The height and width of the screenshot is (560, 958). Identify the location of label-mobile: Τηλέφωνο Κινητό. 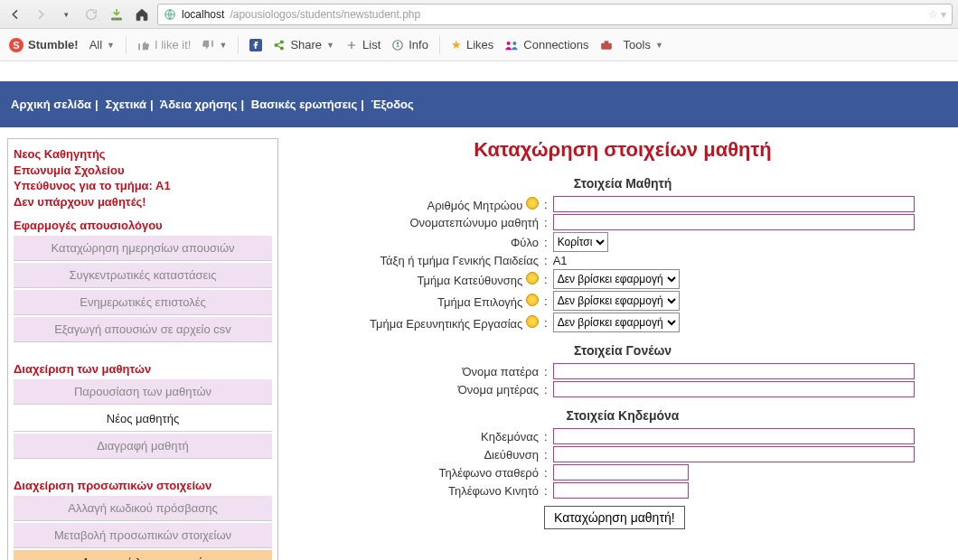
(417, 491).